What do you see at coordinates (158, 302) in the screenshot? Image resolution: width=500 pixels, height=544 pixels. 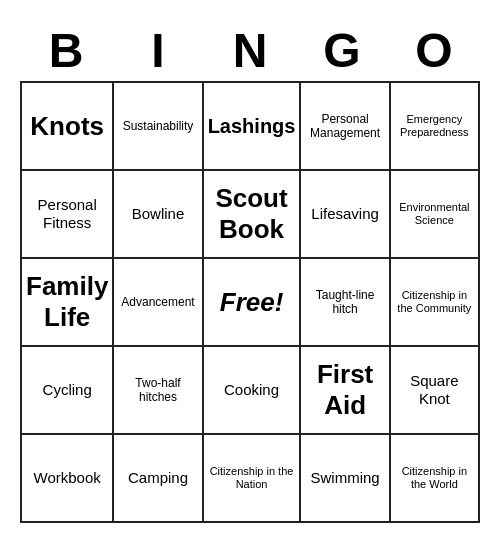 I see `cell-text: Advancement` at bounding box center [158, 302].